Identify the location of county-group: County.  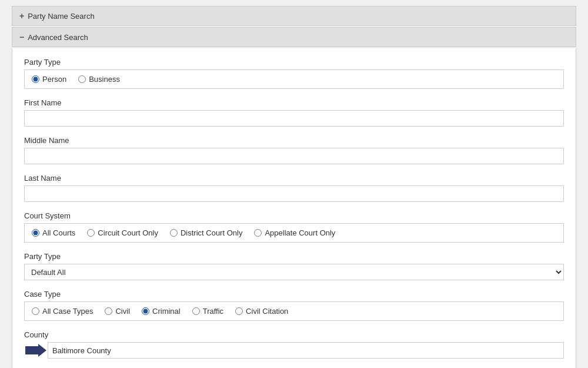
(294, 344).